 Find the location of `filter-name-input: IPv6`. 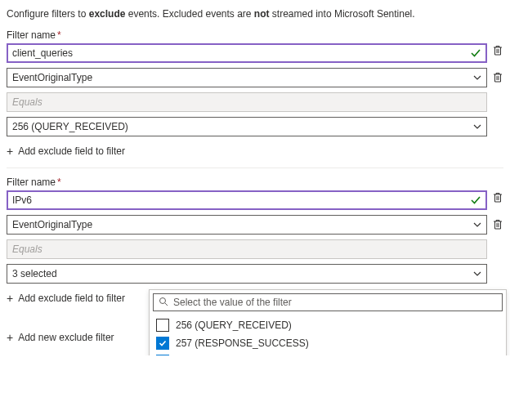

filter-name-input: IPv6 is located at coordinates (247, 200).